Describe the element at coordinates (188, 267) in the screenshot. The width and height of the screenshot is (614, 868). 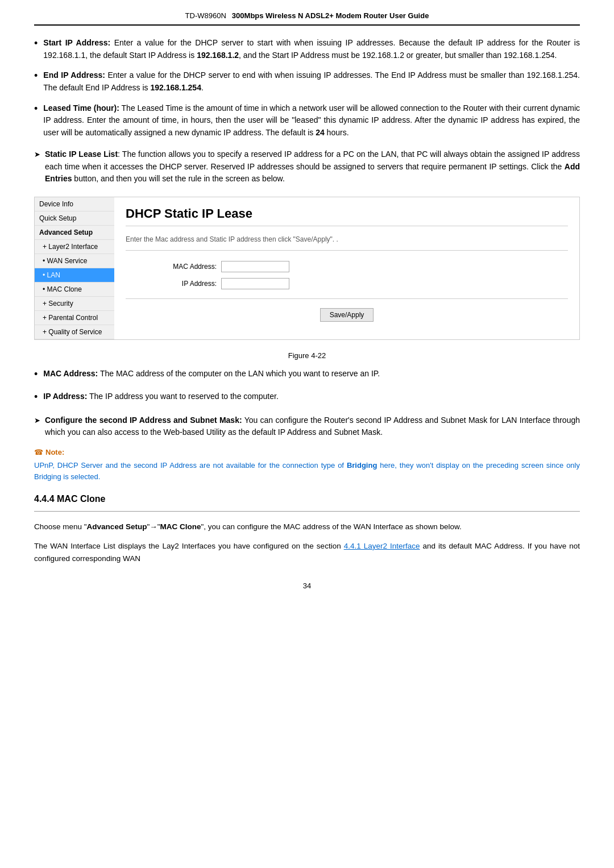
I see `mac-address-label: MAC Address:` at that location.